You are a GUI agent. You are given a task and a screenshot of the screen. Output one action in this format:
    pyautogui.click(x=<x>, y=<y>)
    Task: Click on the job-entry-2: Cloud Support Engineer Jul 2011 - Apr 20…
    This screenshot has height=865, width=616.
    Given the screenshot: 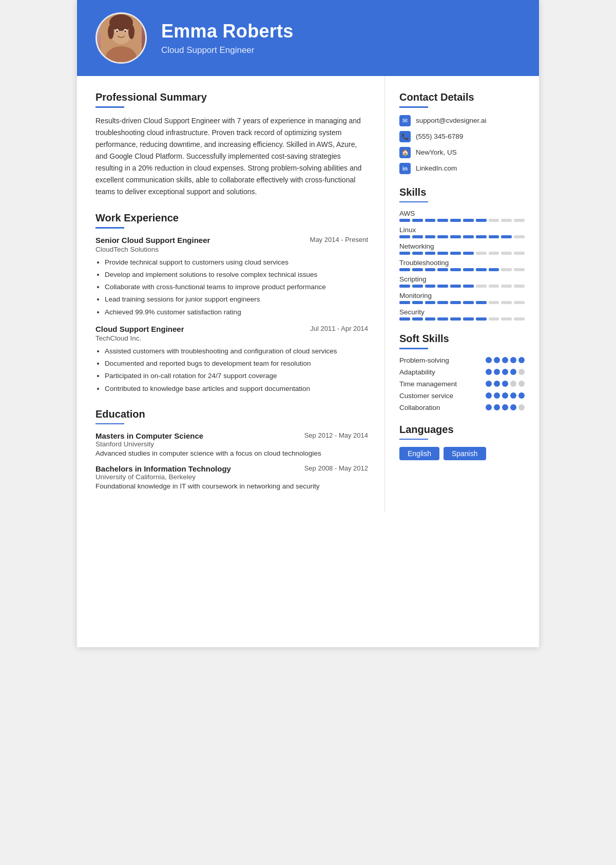 What is the action you would take?
    pyautogui.click(x=232, y=360)
    